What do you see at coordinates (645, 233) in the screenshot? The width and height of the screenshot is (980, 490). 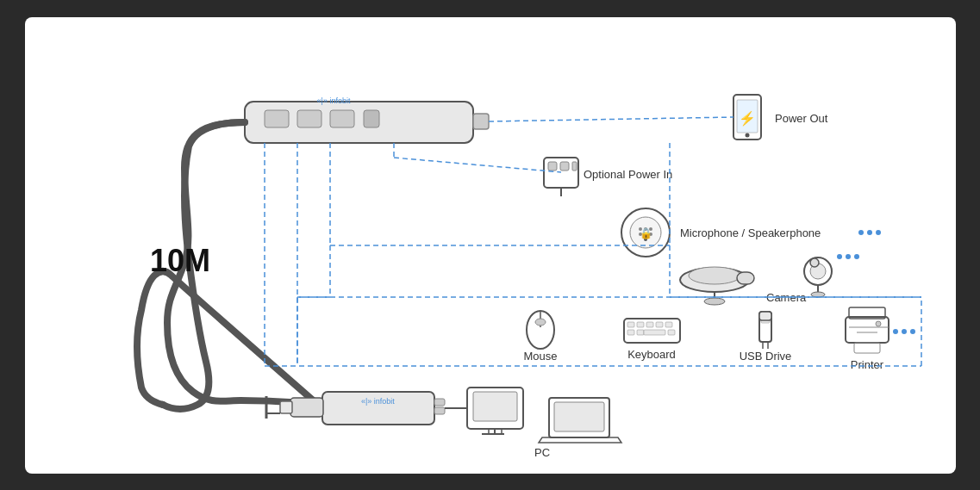 I see `mic-icon: 🔒` at bounding box center [645, 233].